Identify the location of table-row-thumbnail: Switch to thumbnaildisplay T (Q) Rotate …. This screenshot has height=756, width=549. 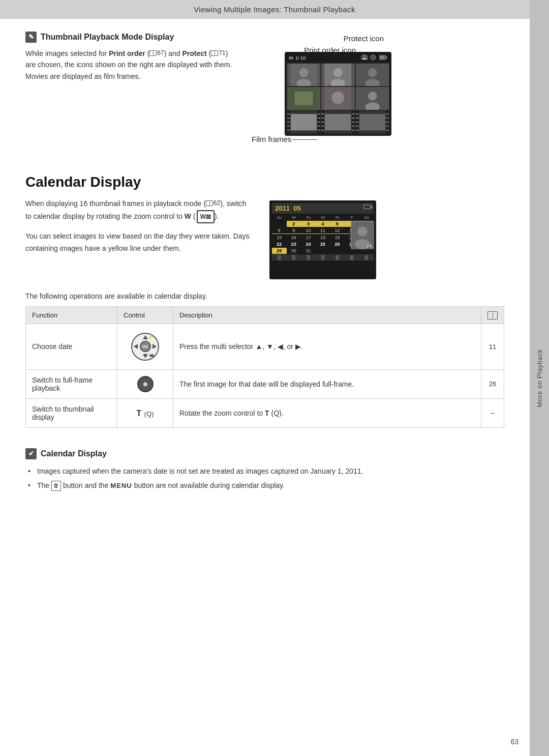
(265, 413).